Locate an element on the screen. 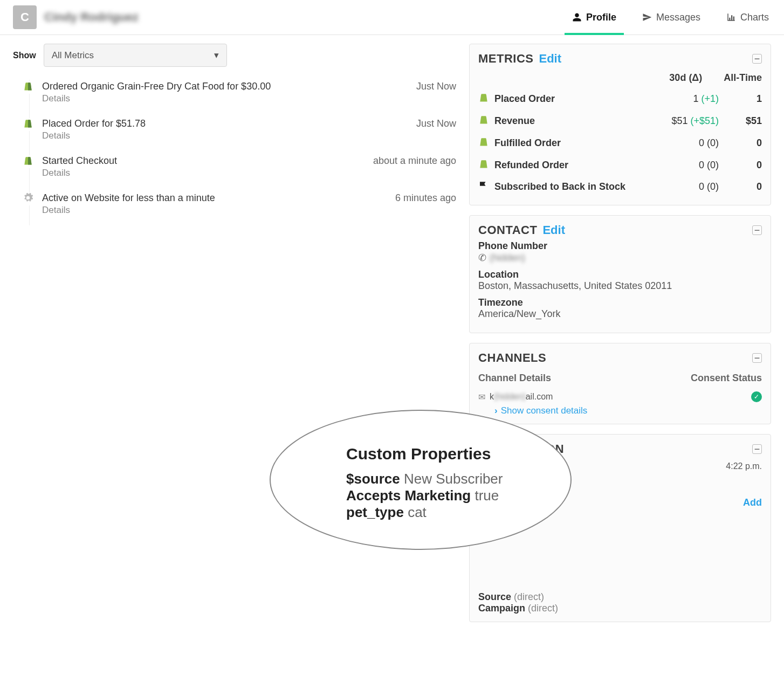  channel-email-value: k(hidden)ail.com is located at coordinates (521, 397).